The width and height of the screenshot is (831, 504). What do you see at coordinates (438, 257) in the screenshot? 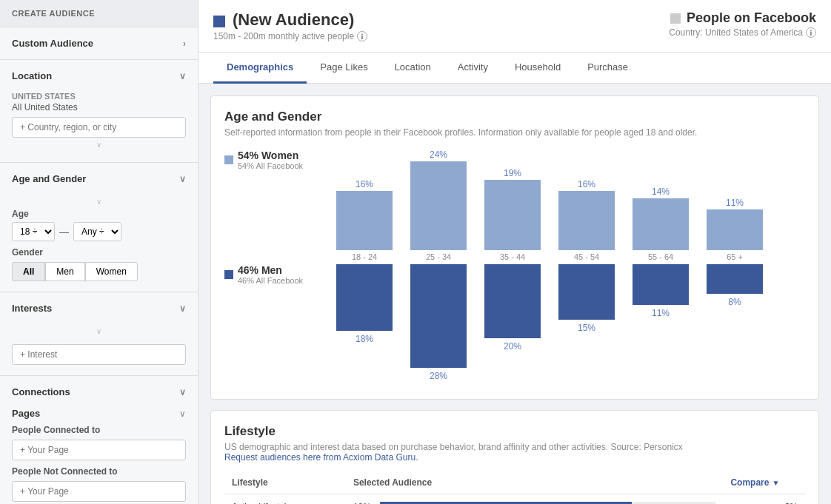
I see `women-bar-label-1: 25 - 34` at bounding box center [438, 257].